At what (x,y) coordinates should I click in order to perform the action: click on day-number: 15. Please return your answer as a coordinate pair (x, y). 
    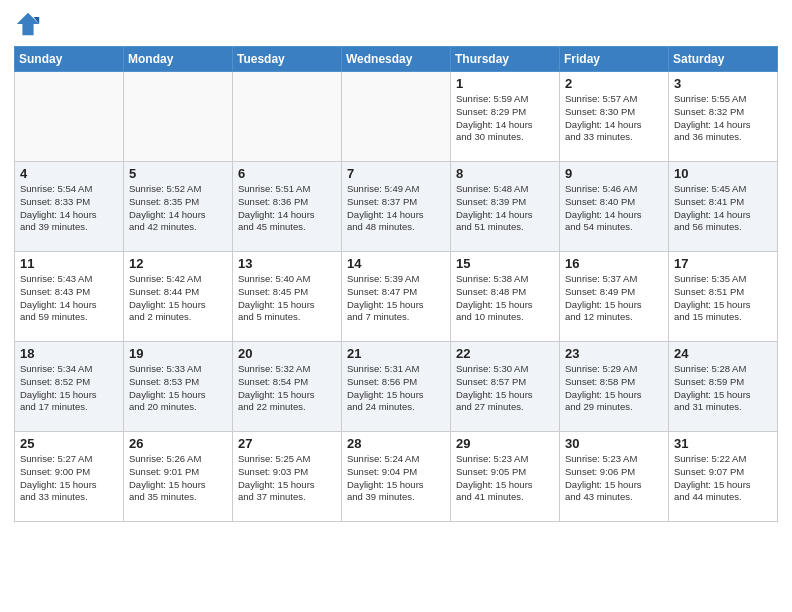
    Looking at the image, I should click on (505, 264).